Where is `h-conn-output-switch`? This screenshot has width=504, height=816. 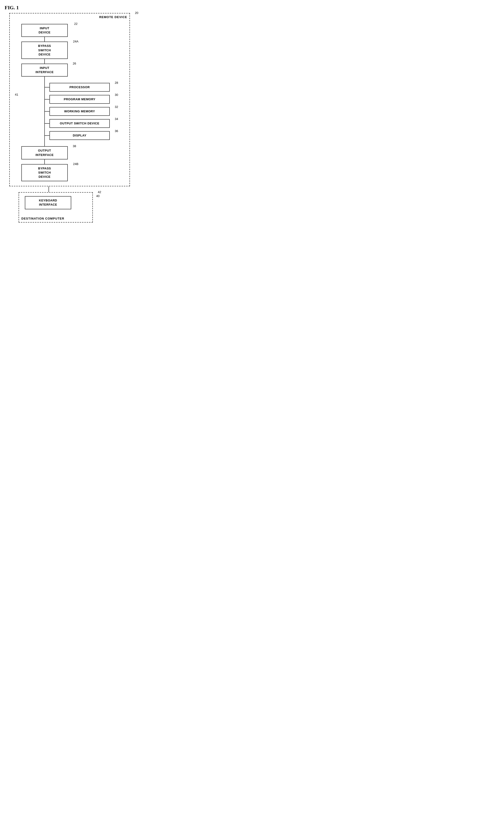 h-conn-output-switch is located at coordinates (47, 123).